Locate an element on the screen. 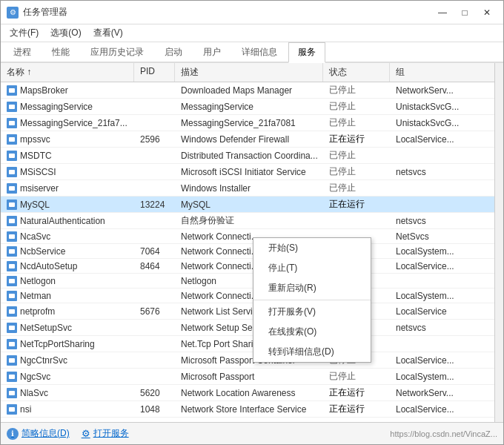  table-row: NcaSvc Network Connecti... NetSvcs is located at coordinates (252, 237).